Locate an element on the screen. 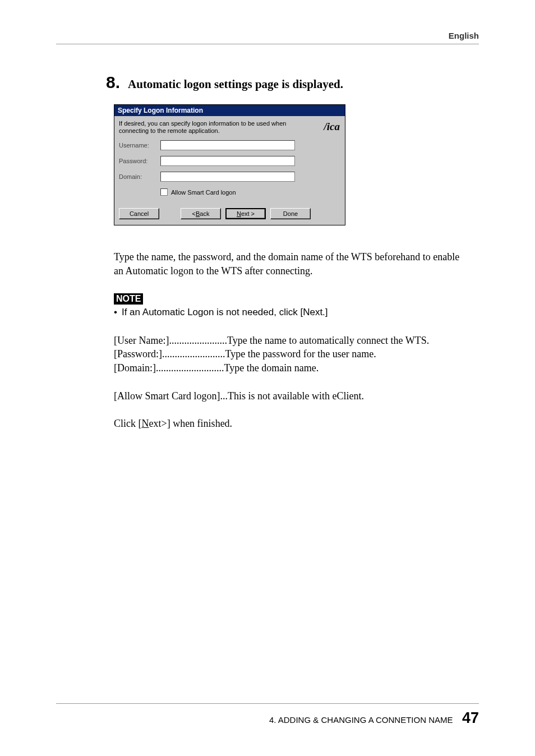 The height and width of the screenshot is (756, 535). dialog-titlebar: Specify Logon Information is located at coordinates (230, 110).